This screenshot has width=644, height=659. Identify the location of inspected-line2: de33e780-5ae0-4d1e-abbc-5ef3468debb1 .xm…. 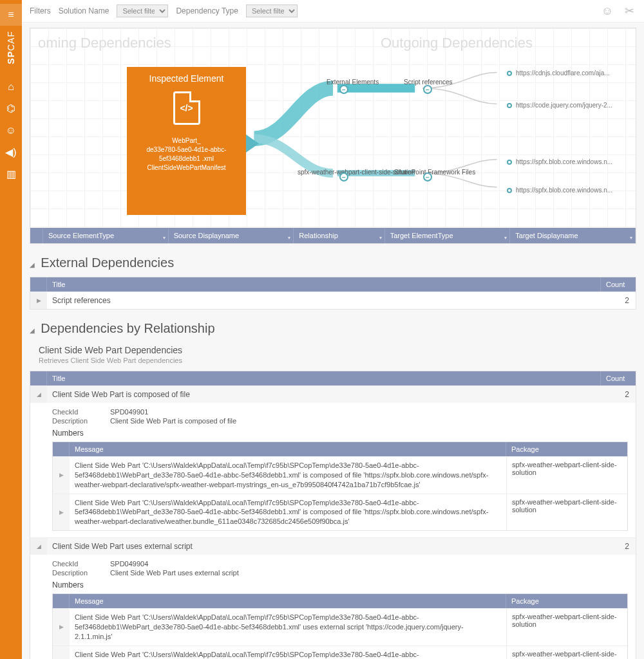
(187, 154).